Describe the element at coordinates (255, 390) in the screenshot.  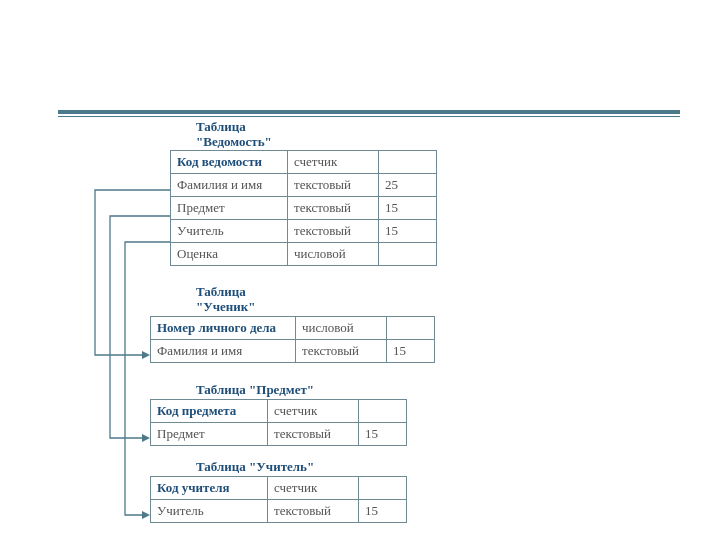
I see `caption-predmet: Таблица "Предмет"` at that location.